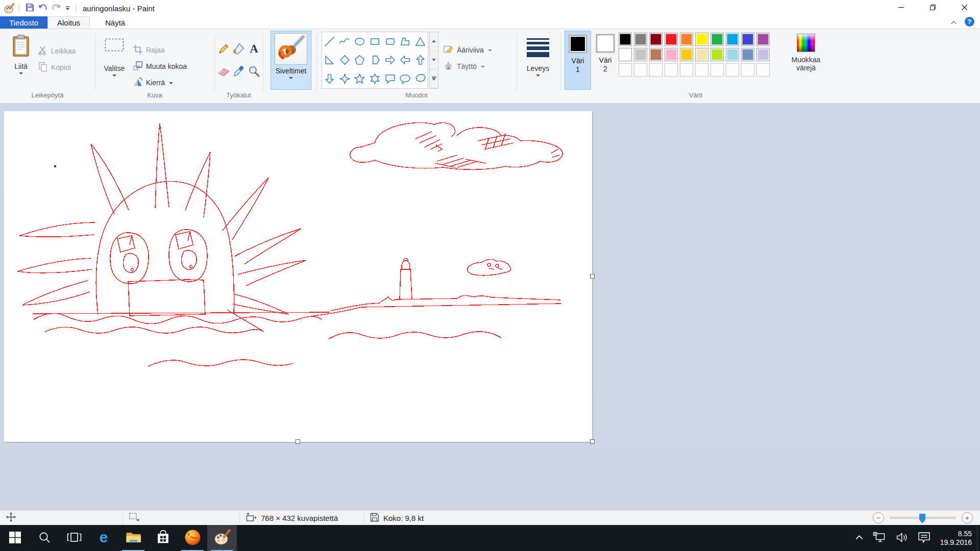 The width and height of the screenshot is (980, 551). Describe the element at coordinates (717, 55) in the screenshot. I see `palette-swatch-#b5e61d` at that location.